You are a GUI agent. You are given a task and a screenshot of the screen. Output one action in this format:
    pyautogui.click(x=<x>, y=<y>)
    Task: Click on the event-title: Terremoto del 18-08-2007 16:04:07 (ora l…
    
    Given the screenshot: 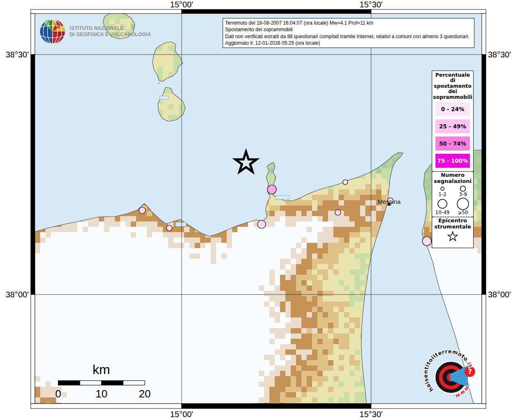 What is the action you would take?
    pyautogui.click(x=349, y=23)
    